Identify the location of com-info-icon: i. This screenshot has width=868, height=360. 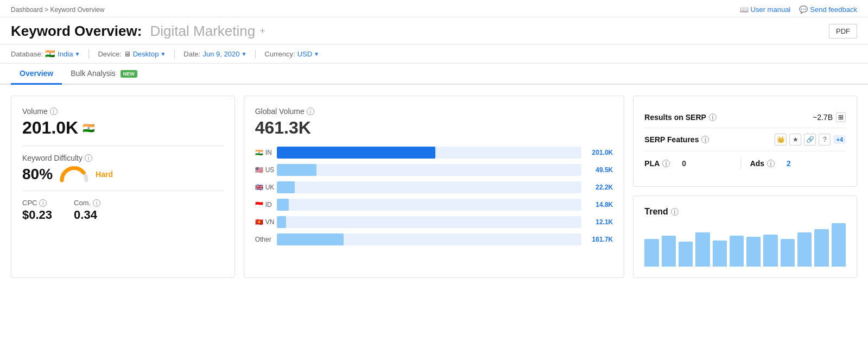
(97, 203).